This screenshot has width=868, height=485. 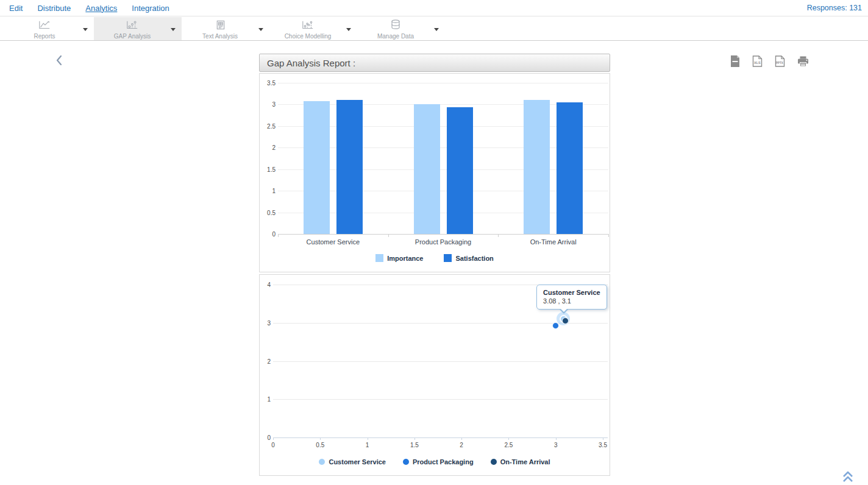 What do you see at coordinates (368, 445) in the screenshot?
I see `x-axis-tick-label: 1` at bounding box center [368, 445].